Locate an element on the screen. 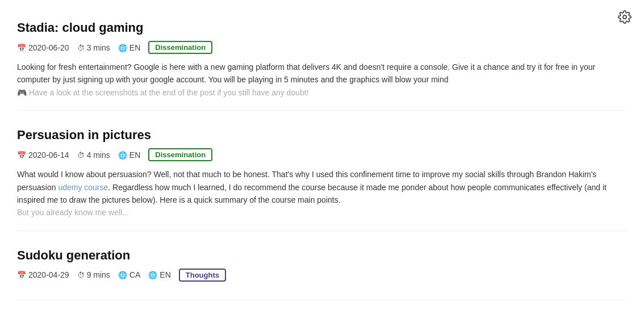  post-read-time: 4 mins is located at coordinates (99, 155).